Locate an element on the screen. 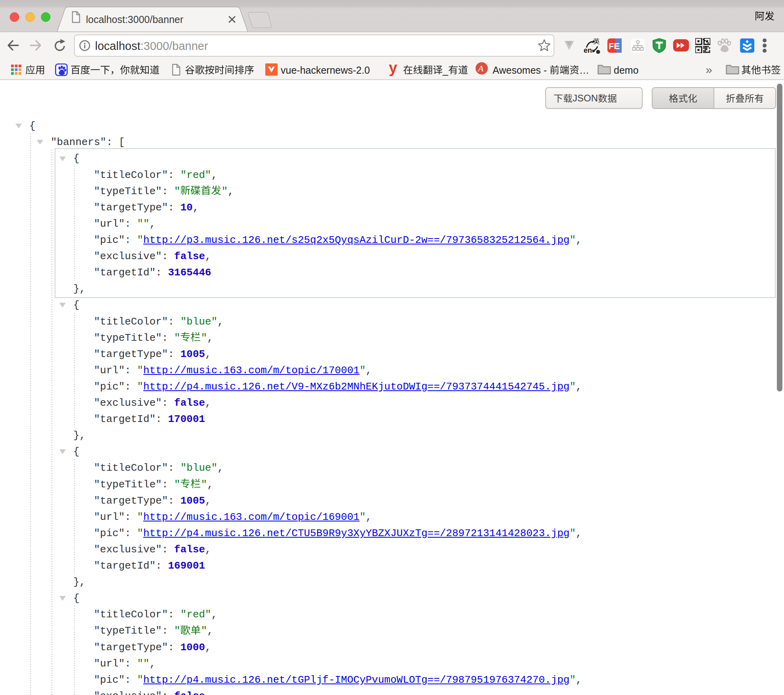 The height and width of the screenshot is (695, 784). svg-text: FE is located at coordinates (614, 46).